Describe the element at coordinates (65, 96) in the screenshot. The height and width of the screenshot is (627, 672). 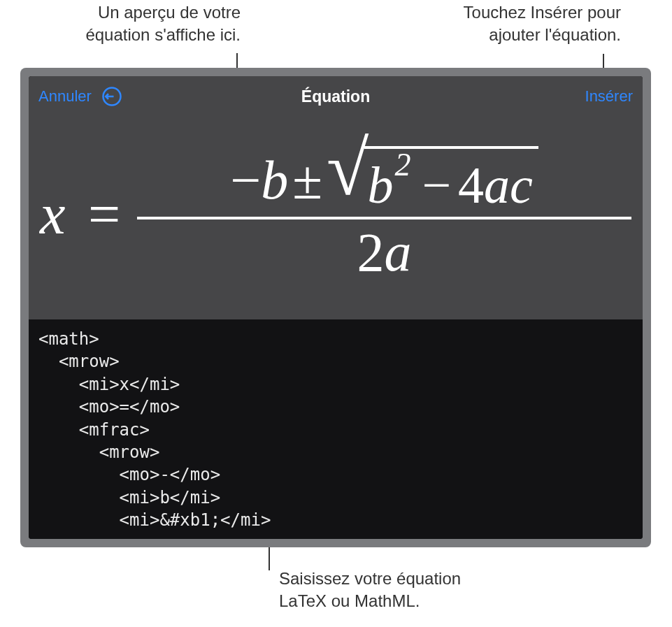
I see `cancel-button: Annuler` at that location.